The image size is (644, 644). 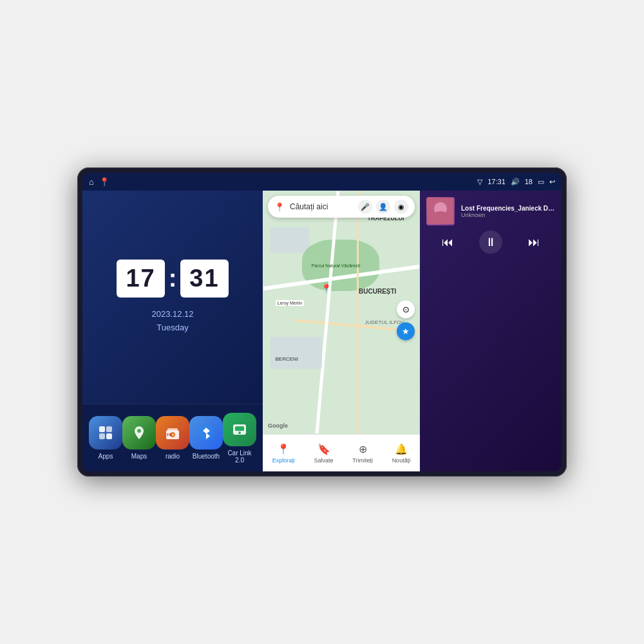 What do you see at coordinates (99, 182) in the screenshot?
I see `status-left: ⌂ 📍` at bounding box center [99, 182].